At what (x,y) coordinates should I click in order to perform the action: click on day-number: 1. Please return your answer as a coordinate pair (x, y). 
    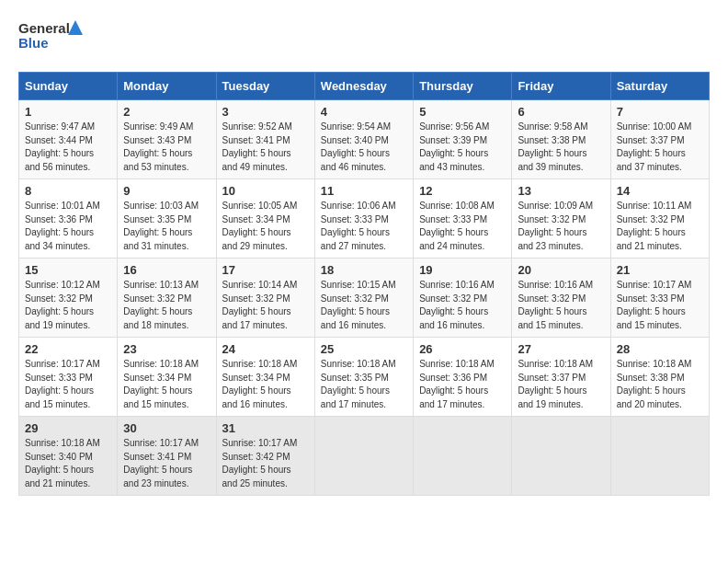
    Looking at the image, I should click on (68, 112).